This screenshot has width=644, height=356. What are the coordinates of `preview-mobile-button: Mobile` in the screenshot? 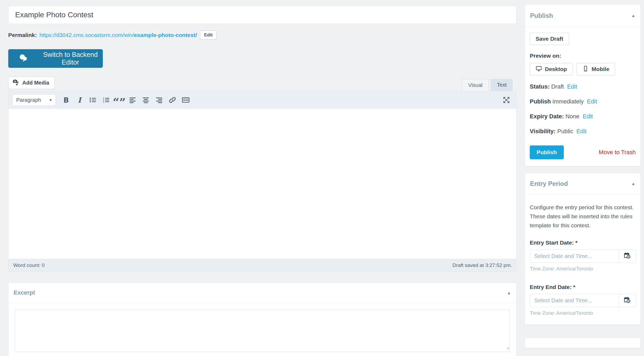 It's located at (596, 69).